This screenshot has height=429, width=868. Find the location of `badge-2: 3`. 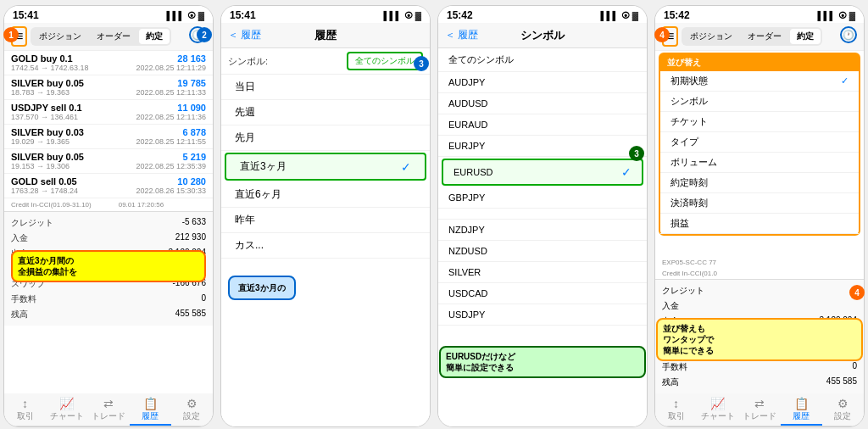

badge-2: 3 is located at coordinates (421, 64).